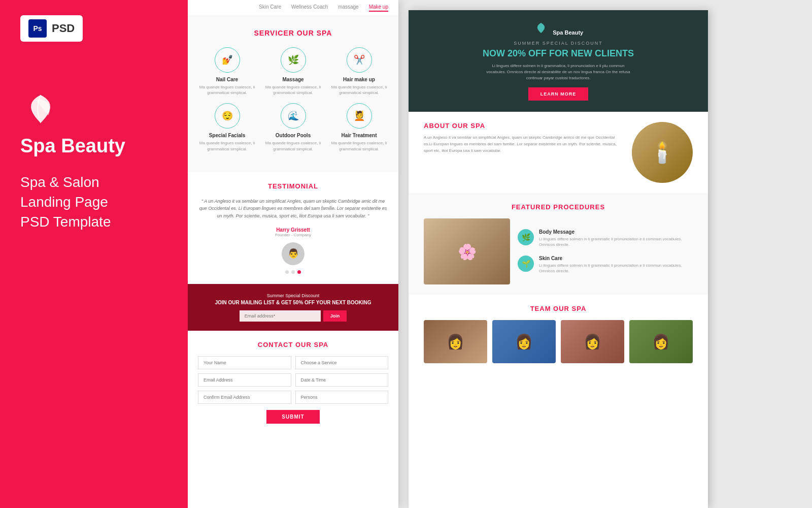 The width and height of the screenshot is (812, 508). I want to click on team-title: TEAM OUR SPA, so click(558, 309).